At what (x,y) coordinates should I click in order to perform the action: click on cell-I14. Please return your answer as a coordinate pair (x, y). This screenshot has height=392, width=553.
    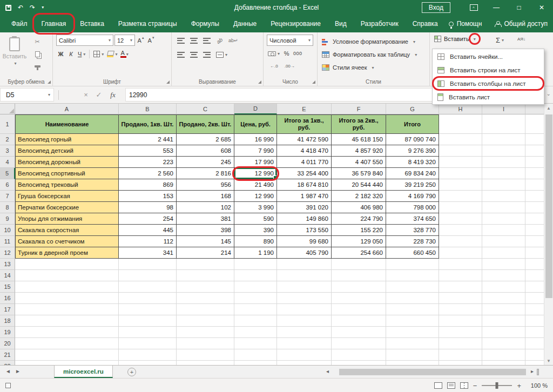
    Looking at the image, I should click on (504, 275).